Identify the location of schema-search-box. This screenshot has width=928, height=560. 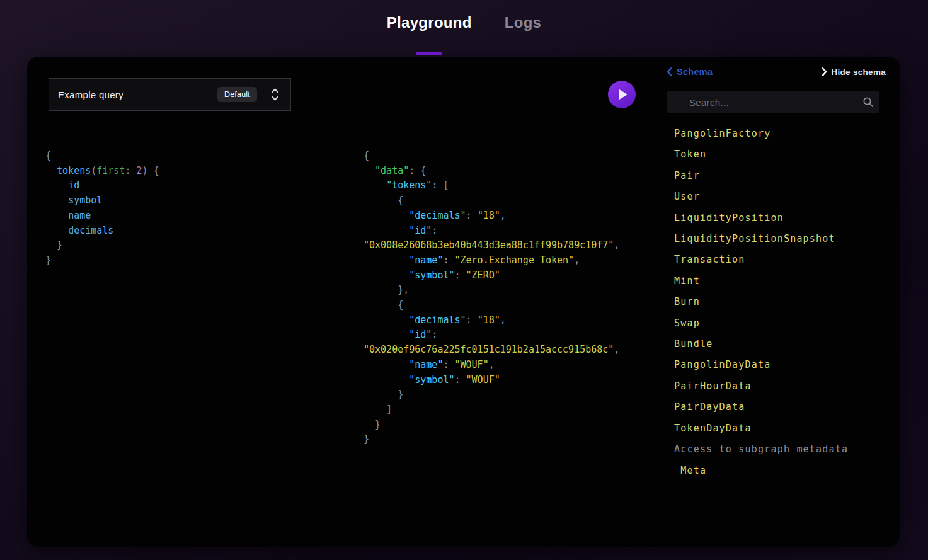
(772, 102).